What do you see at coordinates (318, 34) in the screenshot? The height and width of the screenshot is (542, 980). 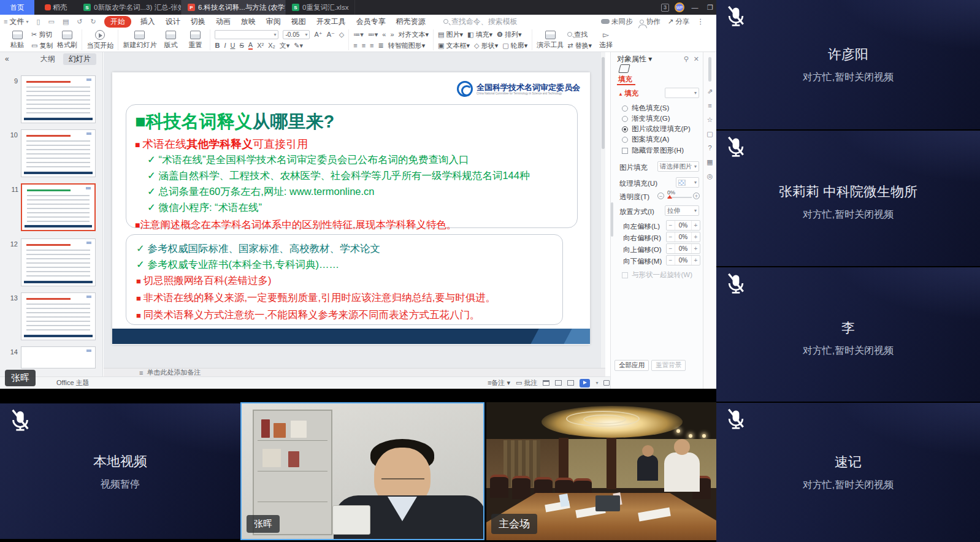 I see `increase-font-icon: A⁺` at bounding box center [318, 34].